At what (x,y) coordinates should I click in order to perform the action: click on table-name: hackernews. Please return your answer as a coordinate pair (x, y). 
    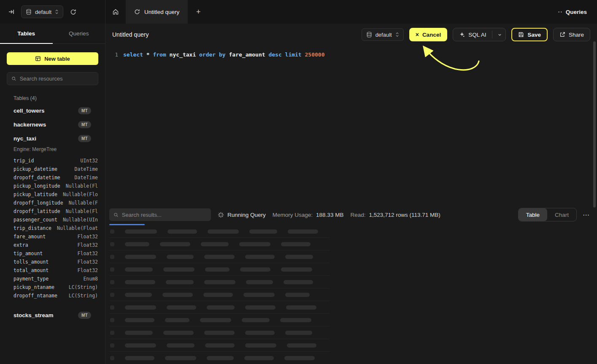
    Looking at the image, I should click on (30, 125).